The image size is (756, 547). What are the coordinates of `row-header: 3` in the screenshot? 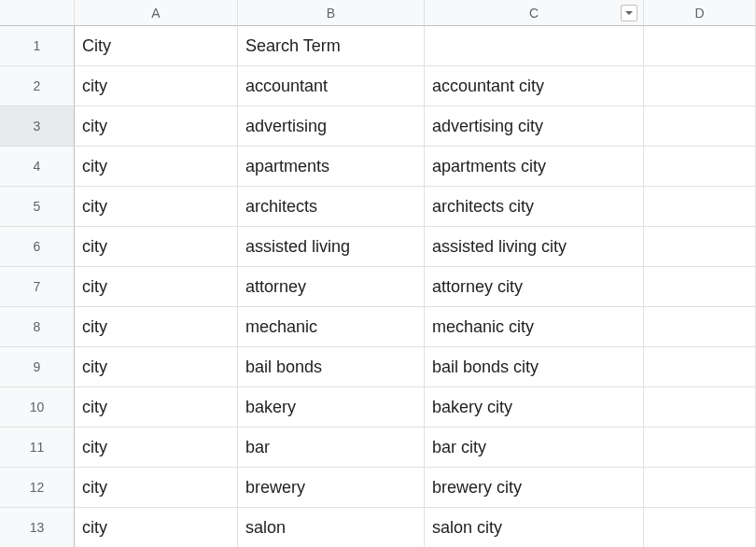 It's located at (37, 127).